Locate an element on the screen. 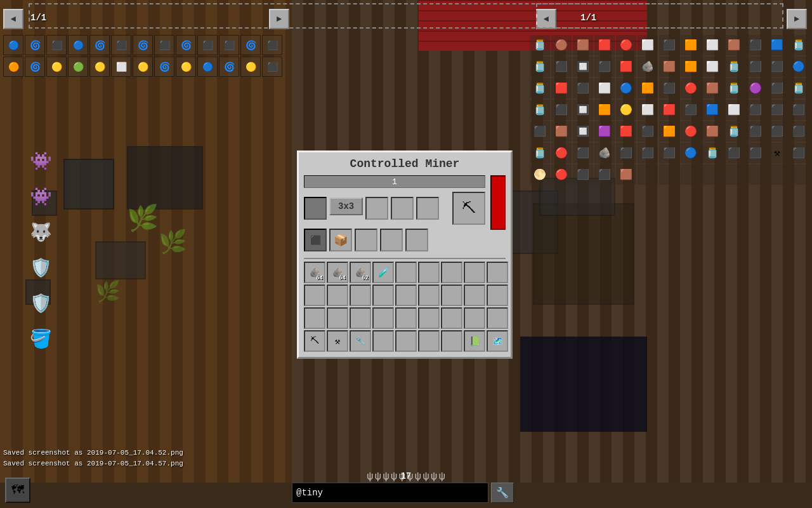 This screenshot has width=812, height=508. hotbar-cell-9: 🗺️ is located at coordinates (497, 341).